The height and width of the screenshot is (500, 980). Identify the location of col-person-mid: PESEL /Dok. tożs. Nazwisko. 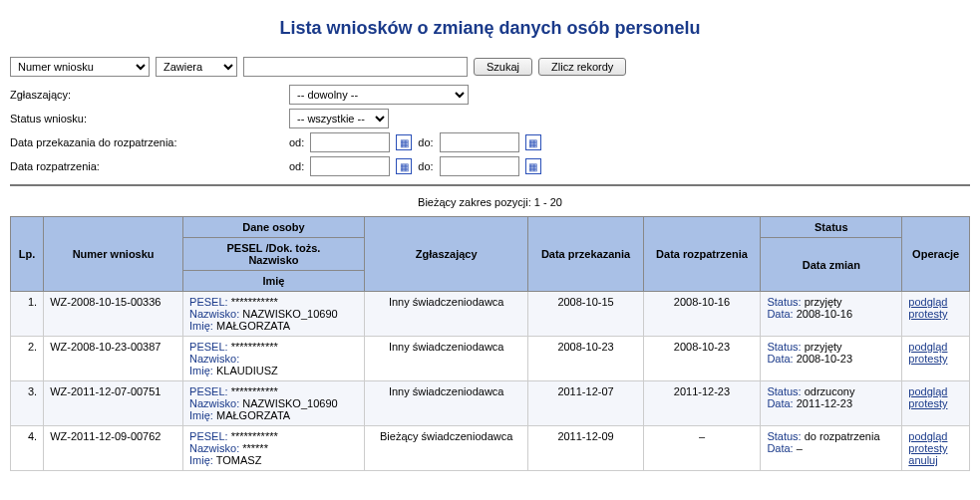
(274, 255).